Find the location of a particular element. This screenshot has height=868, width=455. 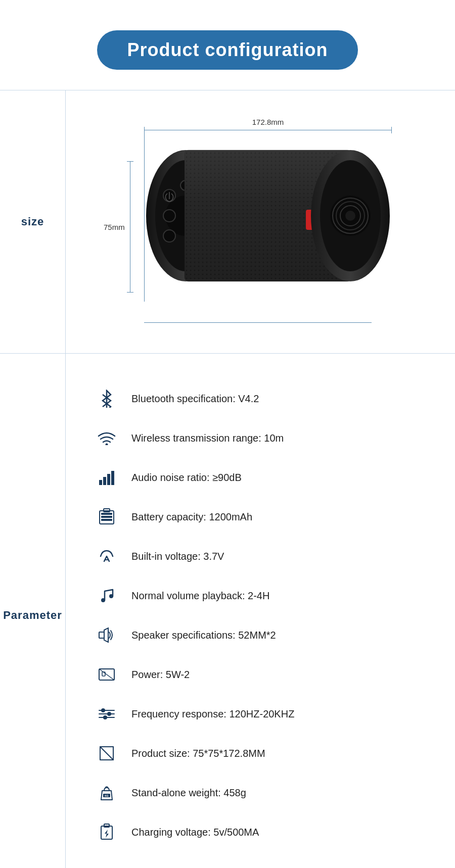

speaker-specs-icon is located at coordinates (107, 635).